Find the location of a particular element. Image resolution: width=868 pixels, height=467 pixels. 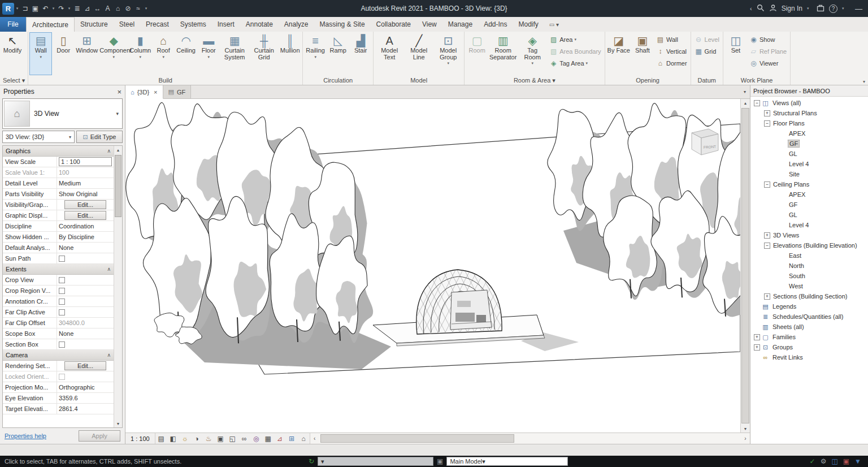

tree-node-level-4: Level 4 is located at coordinates (809, 164).